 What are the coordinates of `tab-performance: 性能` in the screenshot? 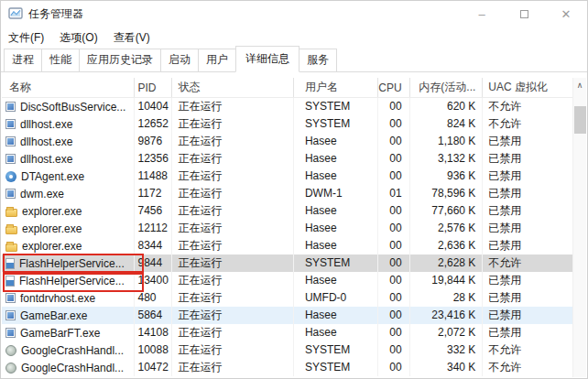 It's located at (60, 60).